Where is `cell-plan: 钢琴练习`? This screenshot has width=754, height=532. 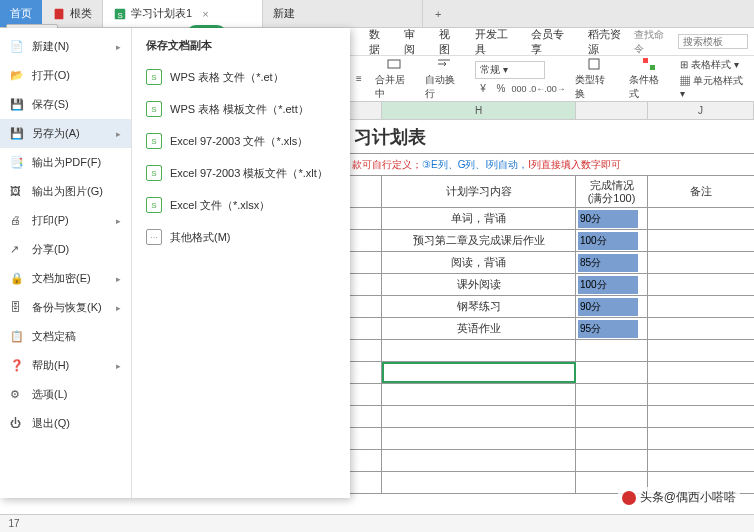 cell-plan: 钢琴练习 is located at coordinates (479, 306).